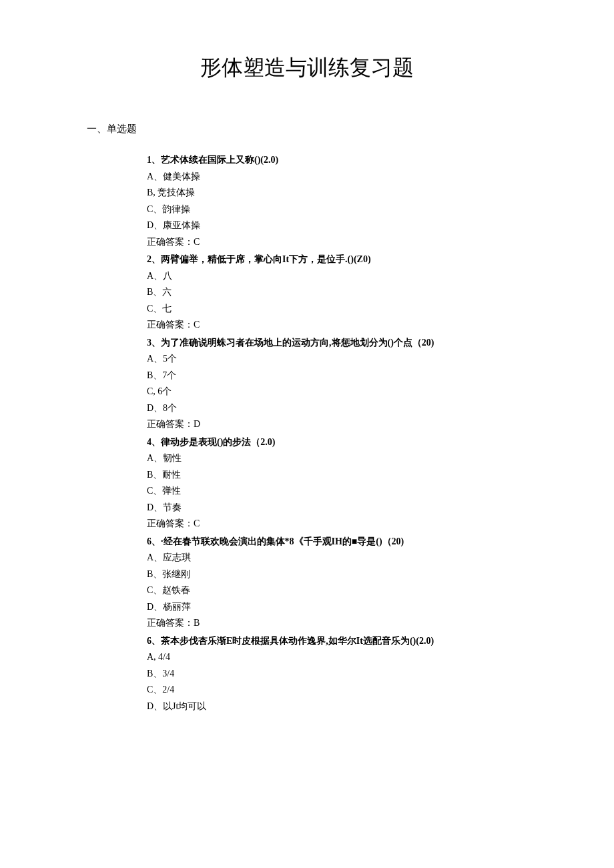 The width and height of the screenshot is (614, 868). I want to click on option: A, 4/4, so click(347, 658).